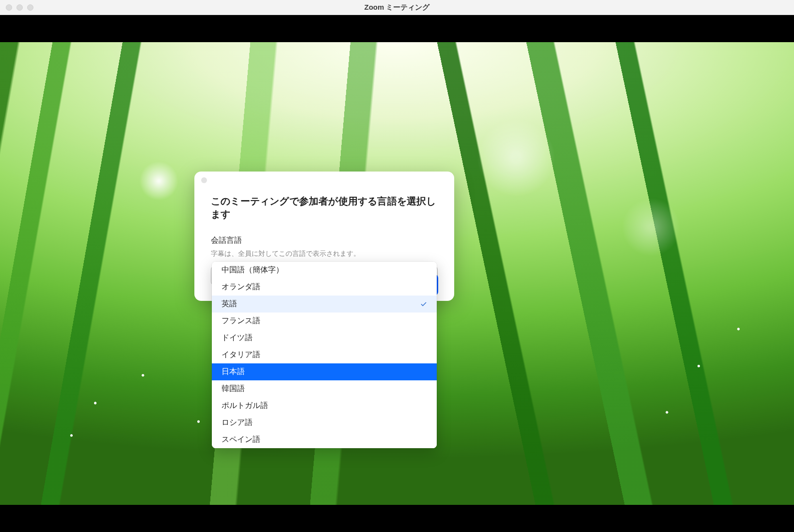 The height and width of the screenshot is (532, 794). I want to click on language-option-label: 韓国語, so click(233, 389).